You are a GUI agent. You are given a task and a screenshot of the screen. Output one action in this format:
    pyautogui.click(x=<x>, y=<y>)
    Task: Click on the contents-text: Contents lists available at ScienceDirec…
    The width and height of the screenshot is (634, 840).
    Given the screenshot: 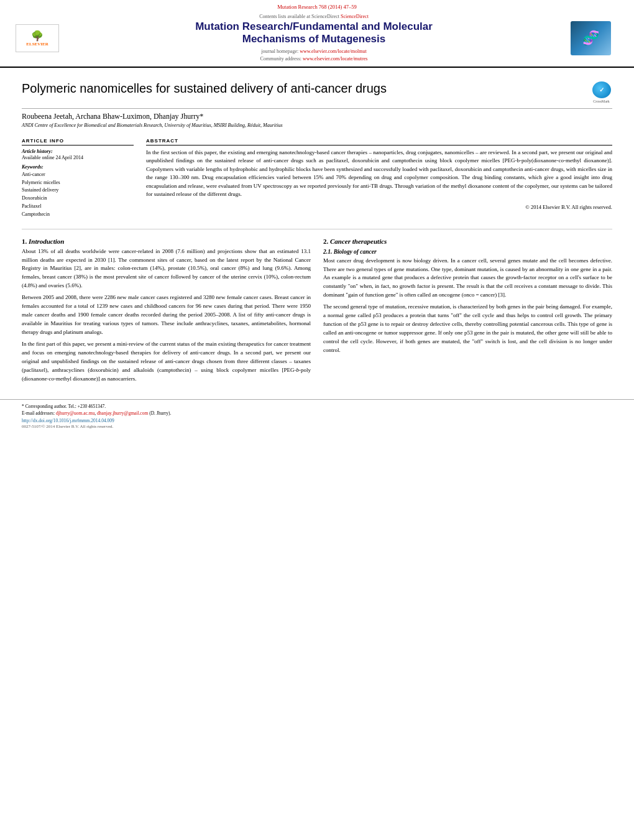 What is the action you would take?
    pyautogui.click(x=300, y=16)
    